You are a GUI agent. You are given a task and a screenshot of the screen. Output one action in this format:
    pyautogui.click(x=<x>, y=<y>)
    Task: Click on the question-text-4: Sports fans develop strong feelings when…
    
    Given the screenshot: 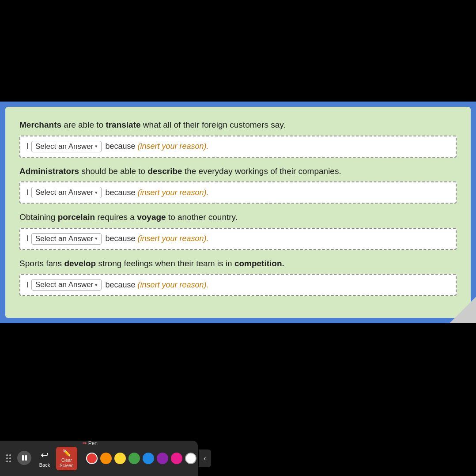 What is the action you would take?
    pyautogui.click(x=238, y=264)
    